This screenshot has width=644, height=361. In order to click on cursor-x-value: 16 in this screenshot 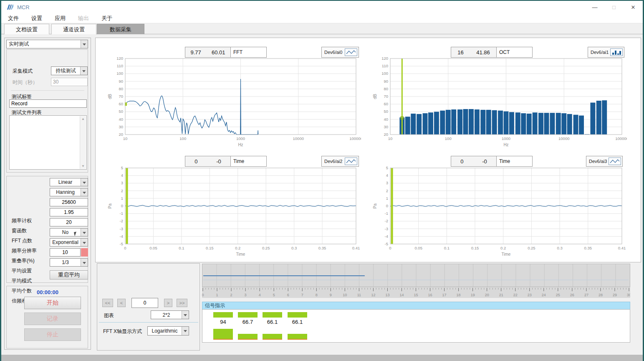, I will do `click(460, 53)`.